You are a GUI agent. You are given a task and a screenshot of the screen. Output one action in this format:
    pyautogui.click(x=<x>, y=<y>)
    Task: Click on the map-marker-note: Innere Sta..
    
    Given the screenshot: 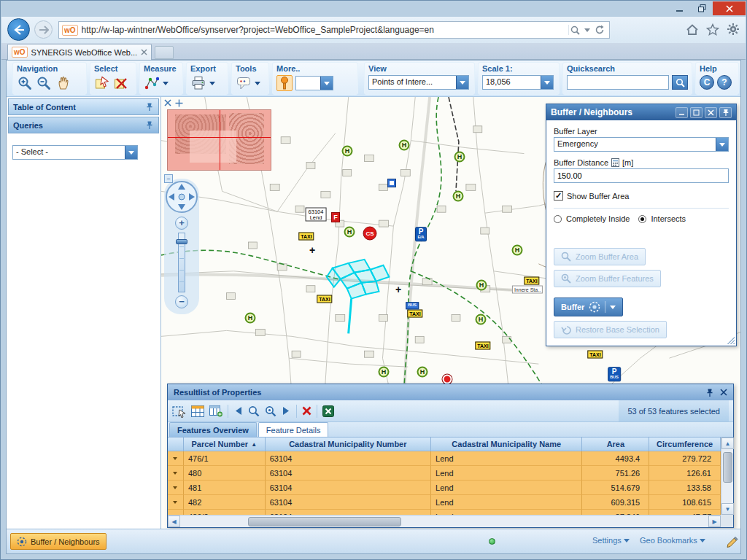 What is the action you would take?
    pyautogui.click(x=527, y=290)
    